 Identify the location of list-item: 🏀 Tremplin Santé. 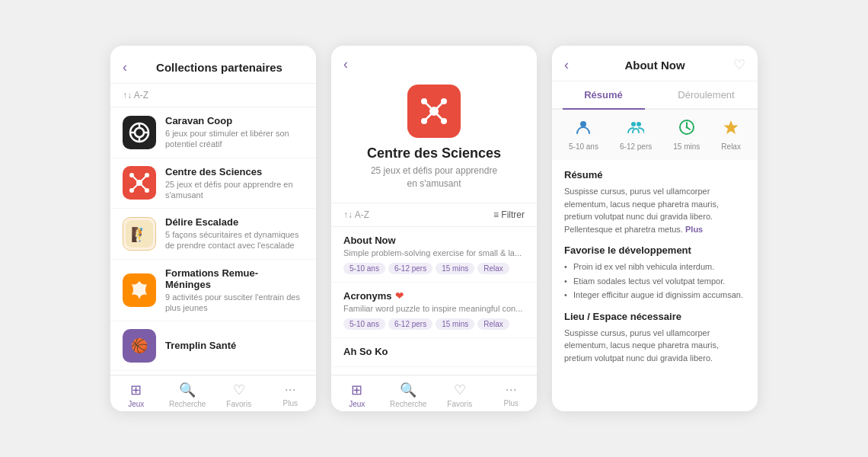
(213, 346).